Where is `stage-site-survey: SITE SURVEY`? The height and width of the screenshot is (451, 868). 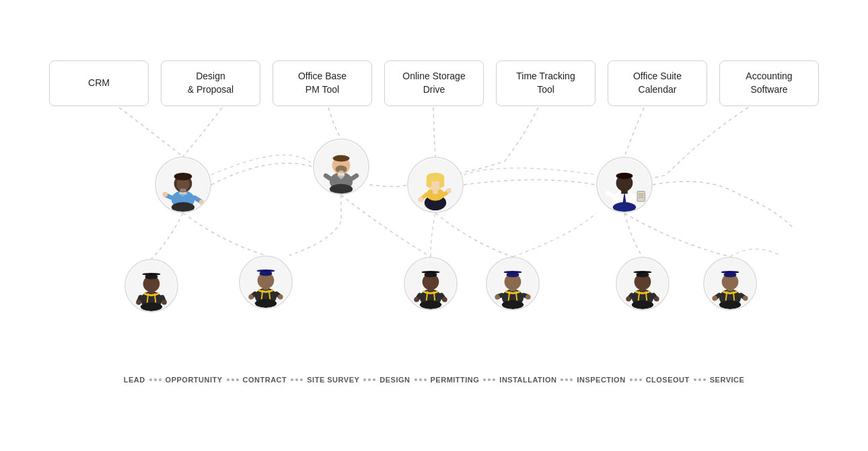
stage-site-survey: SITE SURVEY is located at coordinates (333, 380).